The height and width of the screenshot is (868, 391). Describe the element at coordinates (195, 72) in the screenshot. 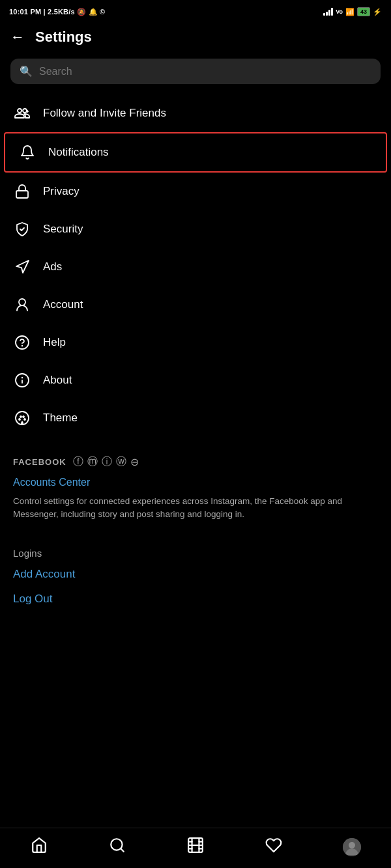

I see `search-bar: 🔍` at that location.